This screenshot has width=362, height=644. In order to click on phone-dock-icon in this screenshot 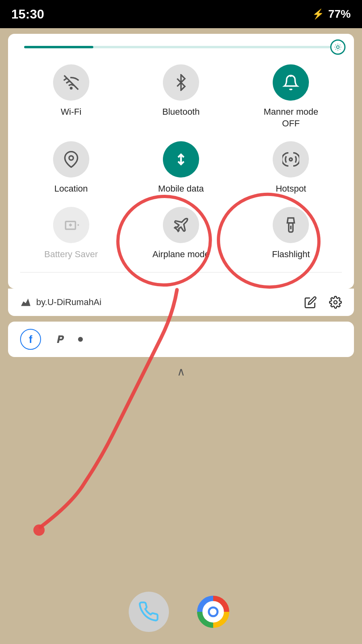, I will do `click(149, 612)`.